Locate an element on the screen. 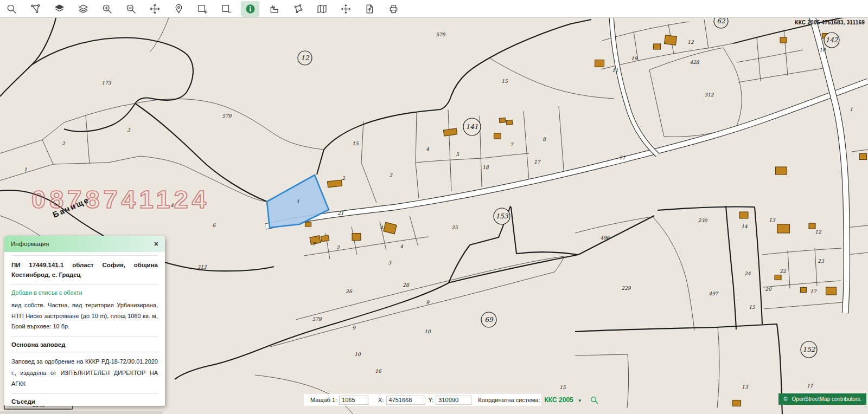  polygon-select-button is located at coordinates (298, 9).